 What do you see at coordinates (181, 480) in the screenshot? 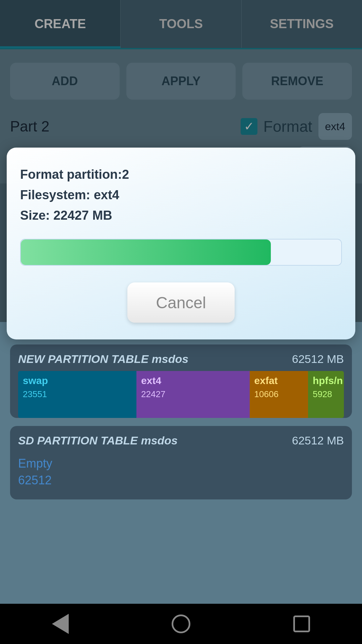
I see `sd-empty-size: 62512` at bounding box center [181, 480].